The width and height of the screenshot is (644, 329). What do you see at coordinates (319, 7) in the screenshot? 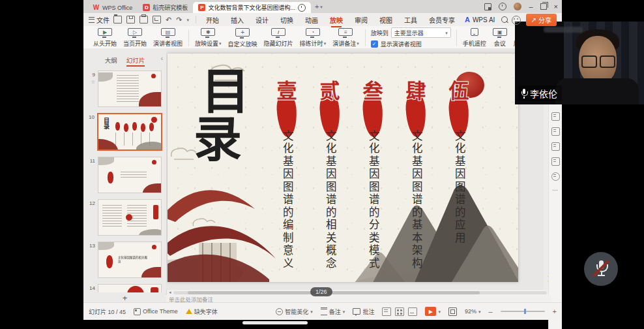
I see `new-tab-button: + ▾` at bounding box center [319, 7].